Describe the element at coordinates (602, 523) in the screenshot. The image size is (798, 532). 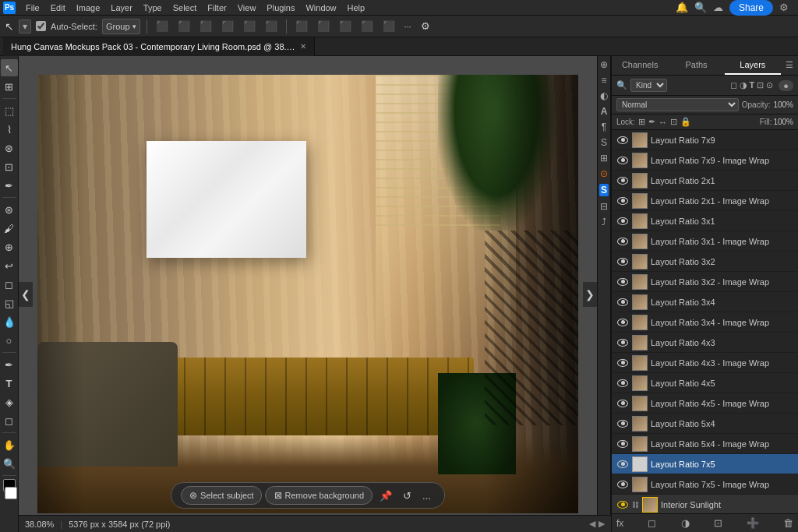
I see `scroll-right-icon: ▶` at that location.